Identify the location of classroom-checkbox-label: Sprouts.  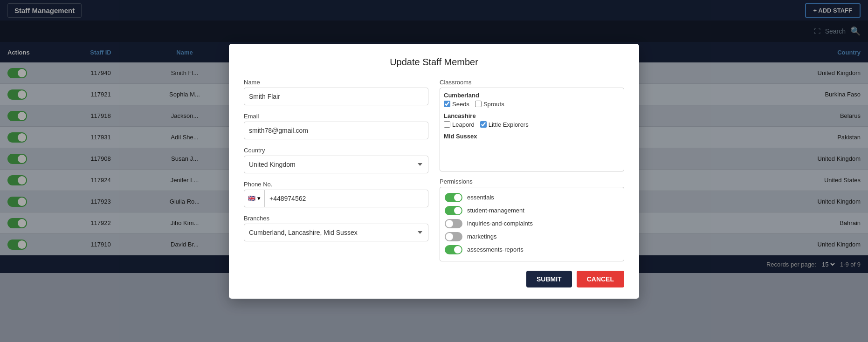
(489, 104).